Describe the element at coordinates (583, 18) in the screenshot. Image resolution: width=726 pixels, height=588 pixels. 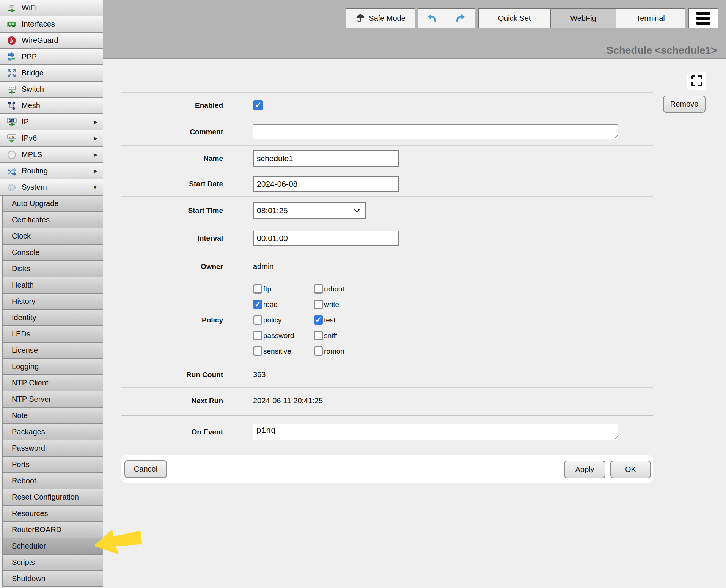
I see `tab-webfig: WebFig` at that location.